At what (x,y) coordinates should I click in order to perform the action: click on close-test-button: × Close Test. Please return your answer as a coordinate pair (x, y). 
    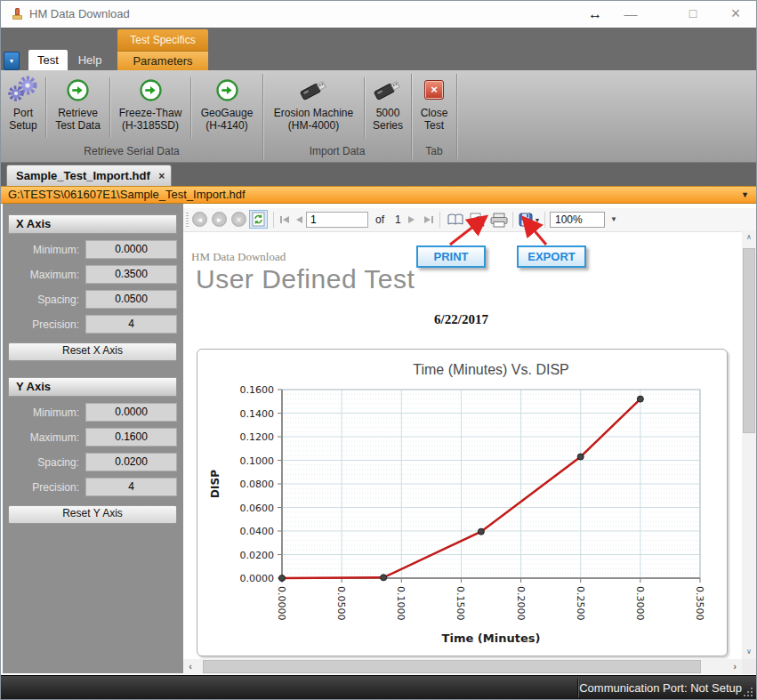
    Looking at the image, I should click on (434, 108).